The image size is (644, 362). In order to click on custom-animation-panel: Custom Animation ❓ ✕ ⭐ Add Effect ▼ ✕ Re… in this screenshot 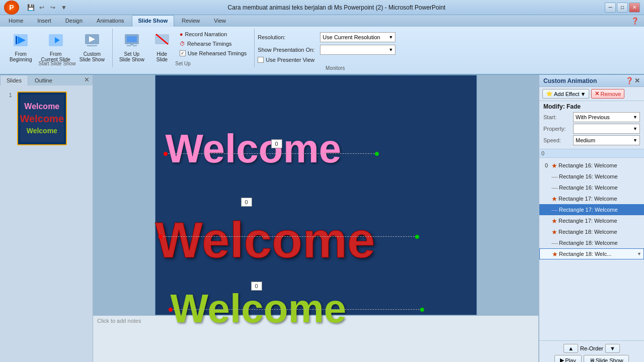, I will do `click(591, 218)`.